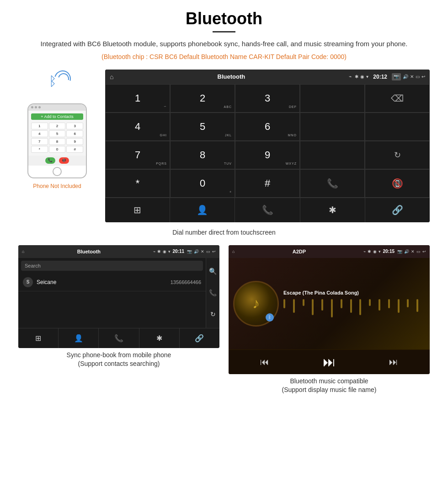  Describe the element at coordinates (58, 126) in the screenshot. I see `phone-key: 2` at that location.